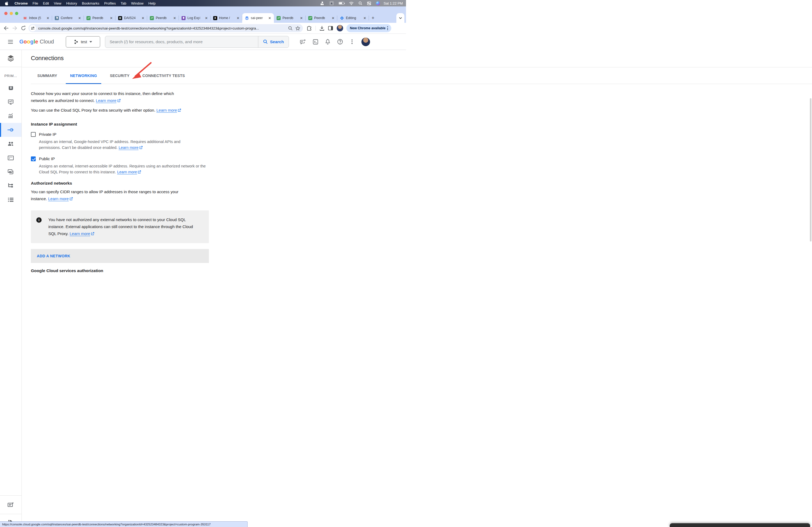  I want to click on tab-summary: SUMMARY, so click(47, 76).